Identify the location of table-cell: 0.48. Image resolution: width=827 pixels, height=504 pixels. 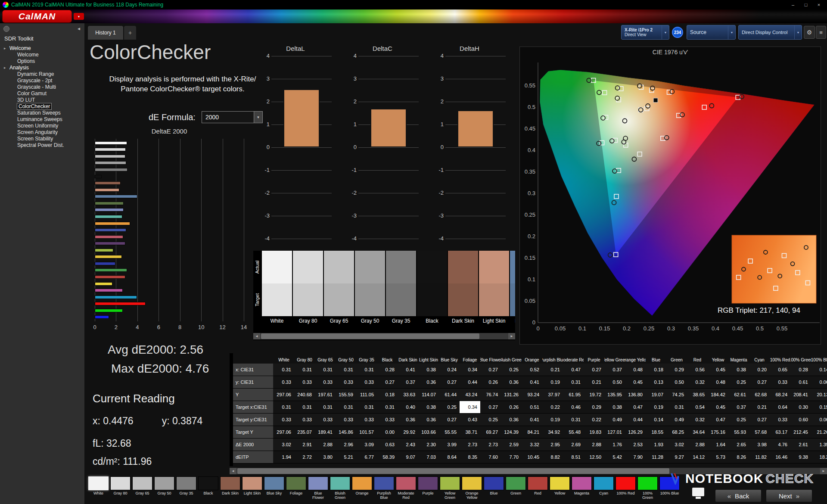
(635, 370).